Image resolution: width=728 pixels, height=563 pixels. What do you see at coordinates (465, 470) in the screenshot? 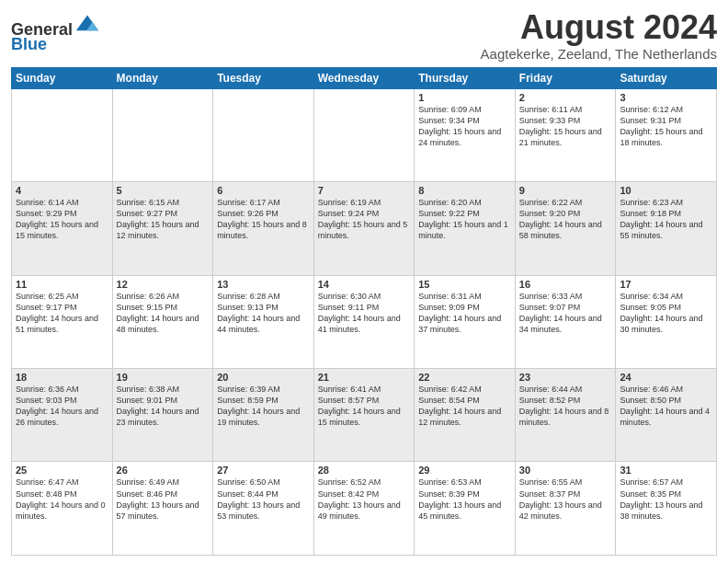
I see `day-number: 29` at bounding box center [465, 470].